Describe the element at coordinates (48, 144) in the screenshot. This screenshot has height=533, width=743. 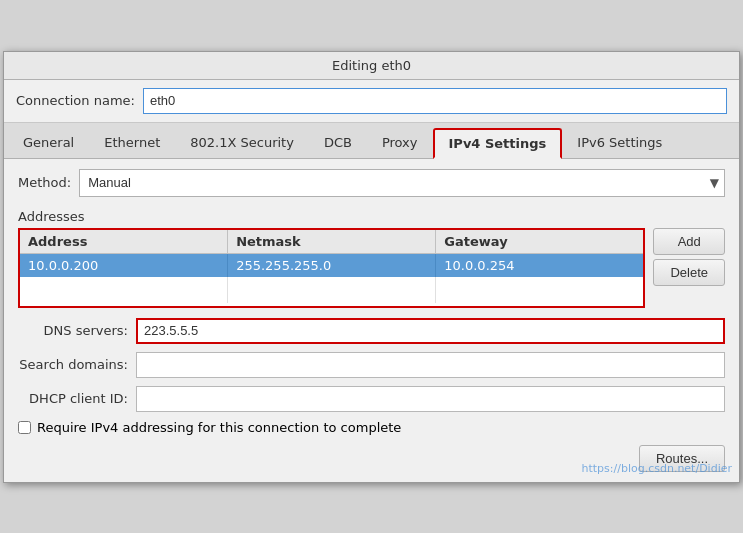
I see `tab-general: General` at that location.